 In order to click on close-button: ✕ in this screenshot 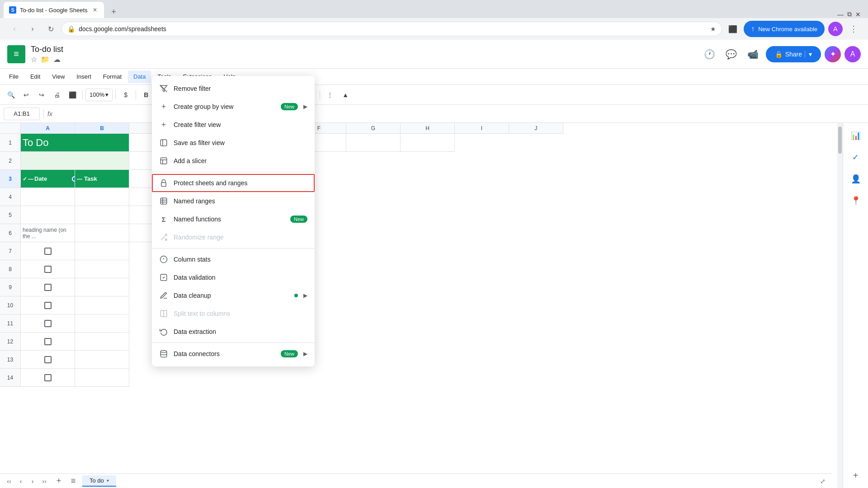, I will do `click(858, 14)`.